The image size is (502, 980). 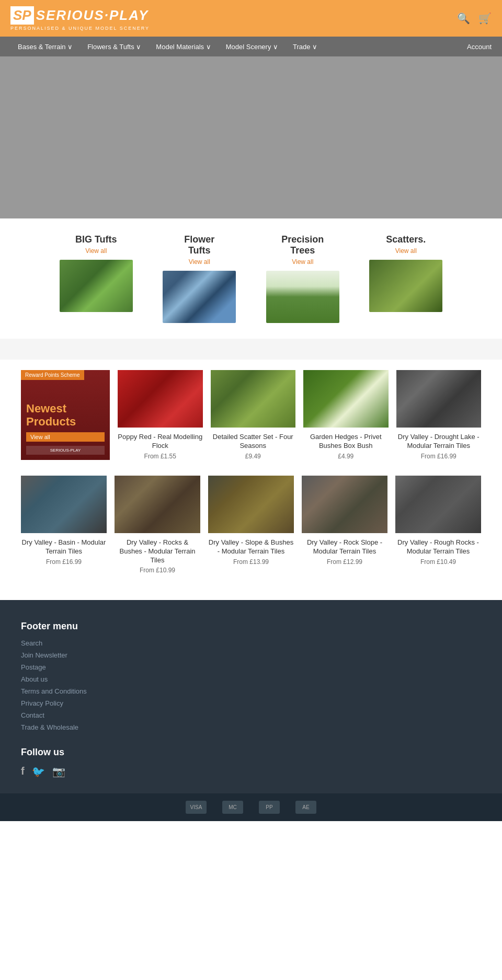 What do you see at coordinates (439, 415) in the screenshot?
I see `product-dry-valley-drought: Dry Valley - Drought Lake - Modular Terr…` at bounding box center [439, 415].